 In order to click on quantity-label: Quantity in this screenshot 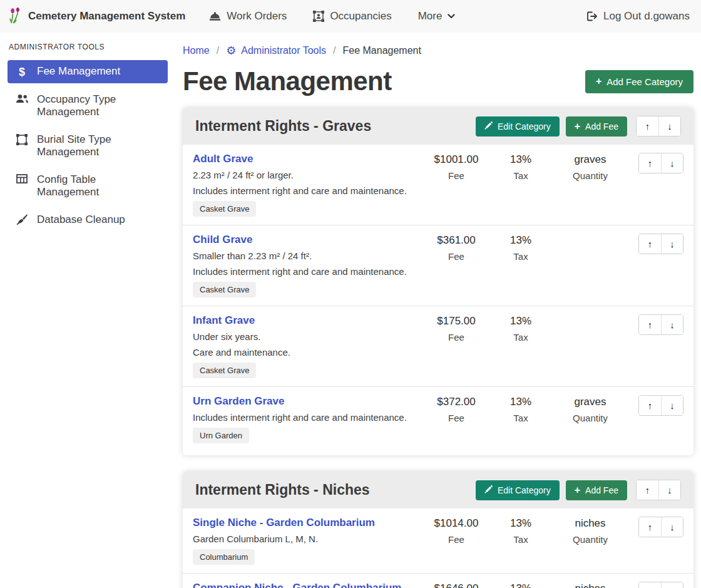, I will do `click(590, 418)`.